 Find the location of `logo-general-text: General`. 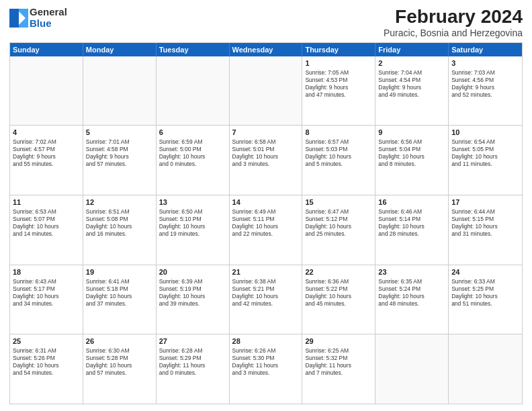

logo-general-text: General is located at coordinates (48, 12).